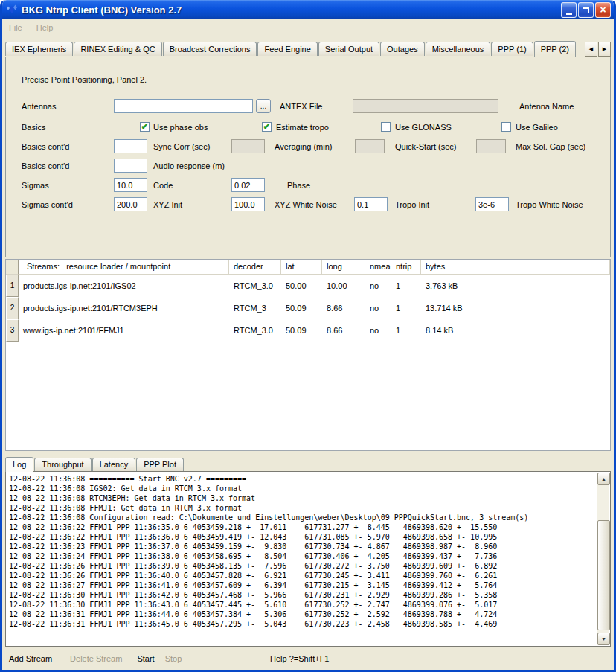 The width and height of the screenshot is (616, 672). I want to click on tropo-init-input, so click(370, 204).